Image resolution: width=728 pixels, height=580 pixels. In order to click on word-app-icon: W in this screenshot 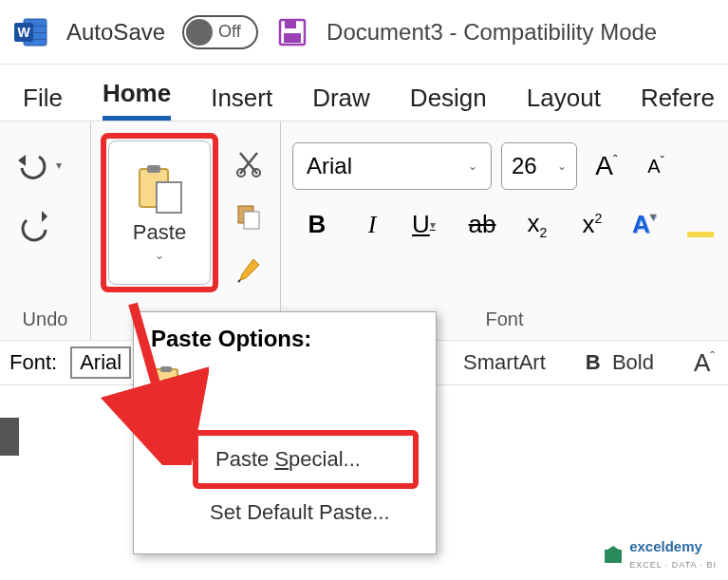, I will do `click(31, 32)`.